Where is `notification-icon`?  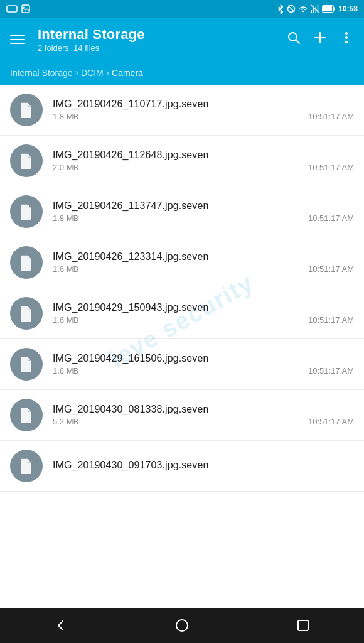 notification-icon is located at coordinates (12, 9).